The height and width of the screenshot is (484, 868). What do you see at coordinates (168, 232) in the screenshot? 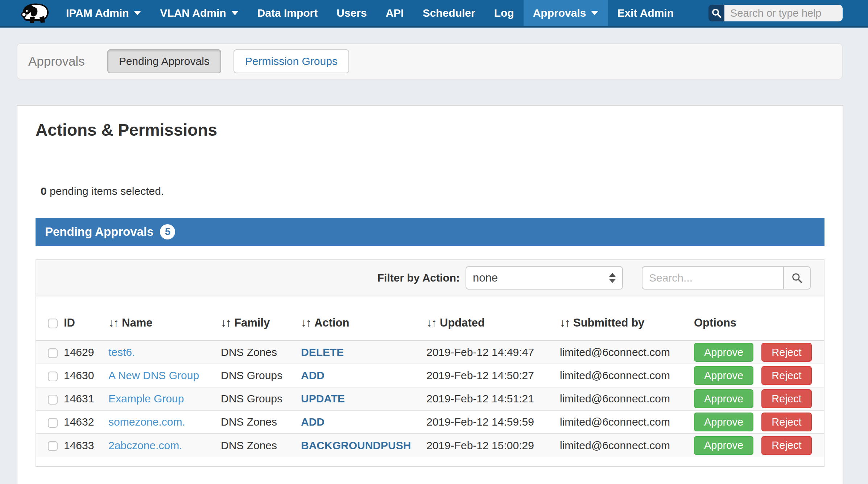
I see `pending-count-badge: 5` at bounding box center [168, 232].